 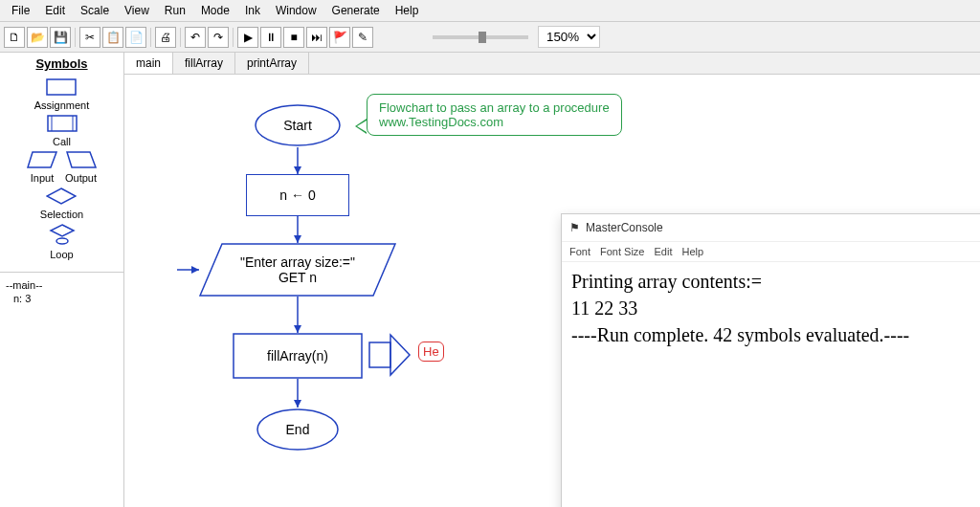 What do you see at coordinates (205, 63) in the screenshot?
I see `tab-fillarray: fillArray` at bounding box center [205, 63].